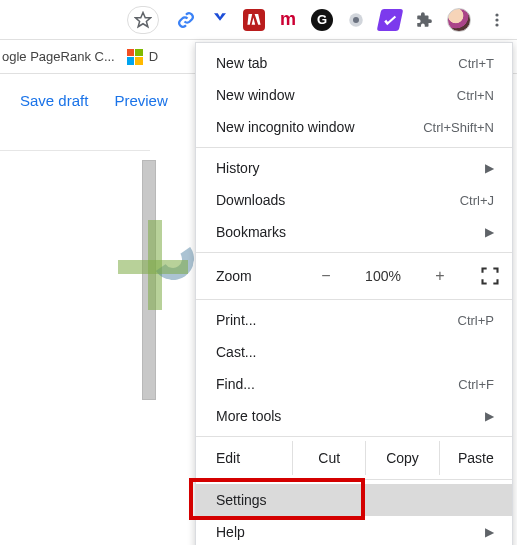 This screenshot has height=545, width=517. I want to click on link-icon, so click(186, 20).